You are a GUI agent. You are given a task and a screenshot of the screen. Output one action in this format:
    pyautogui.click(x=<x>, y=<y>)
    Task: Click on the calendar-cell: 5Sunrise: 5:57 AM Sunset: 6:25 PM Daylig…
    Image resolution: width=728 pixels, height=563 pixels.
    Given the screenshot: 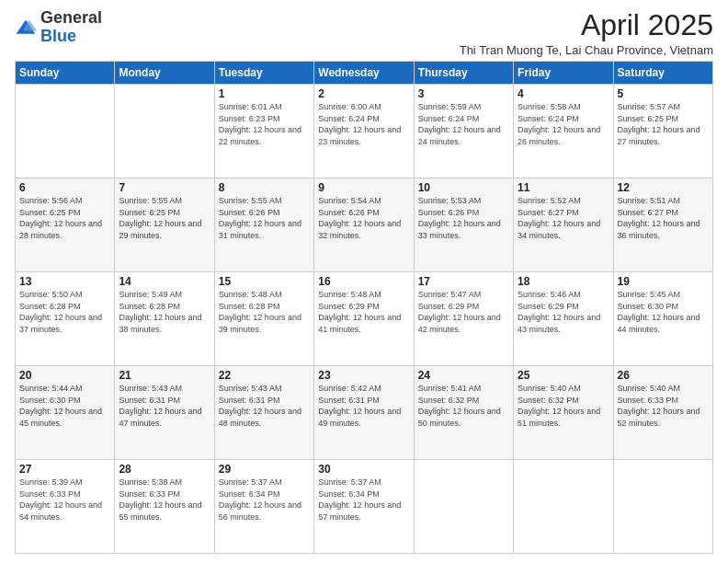 What is the action you would take?
    pyautogui.click(x=663, y=132)
    